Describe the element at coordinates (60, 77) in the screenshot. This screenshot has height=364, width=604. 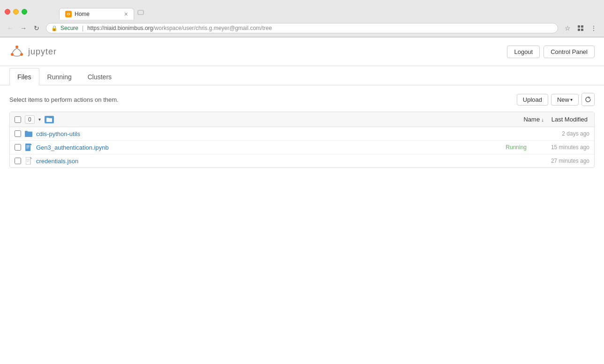
I see `tab-running: Running` at that location.